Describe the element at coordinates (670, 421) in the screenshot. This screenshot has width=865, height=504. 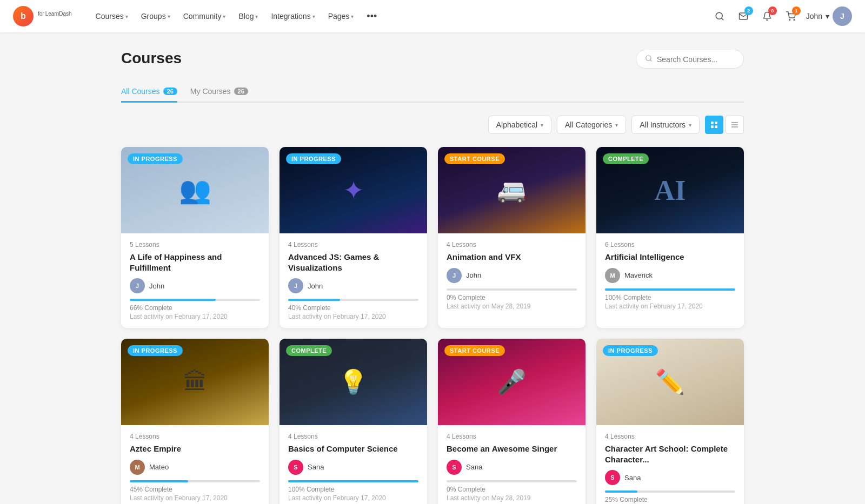
I see `course-card: ✏️ IN PROGRESS 4 Lessons Character Art S…` at that location.